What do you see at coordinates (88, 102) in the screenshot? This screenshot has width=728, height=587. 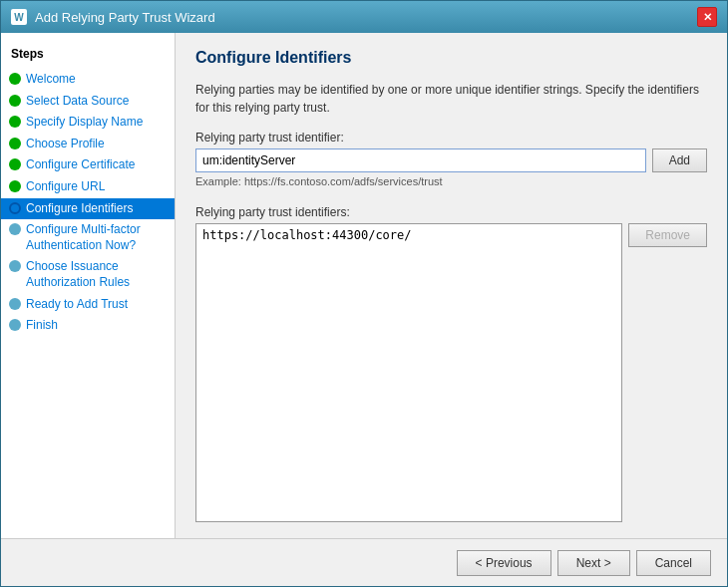 I see `sidebar-item-select-data-source: Select Data Source` at bounding box center [88, 102].